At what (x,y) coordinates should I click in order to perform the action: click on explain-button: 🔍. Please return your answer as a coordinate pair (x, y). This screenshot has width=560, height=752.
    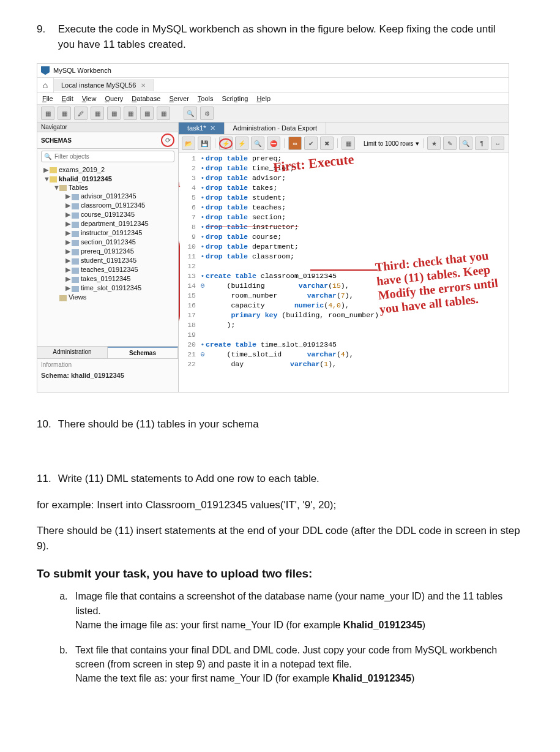
    Looking at the image, I should click on (258, 143).